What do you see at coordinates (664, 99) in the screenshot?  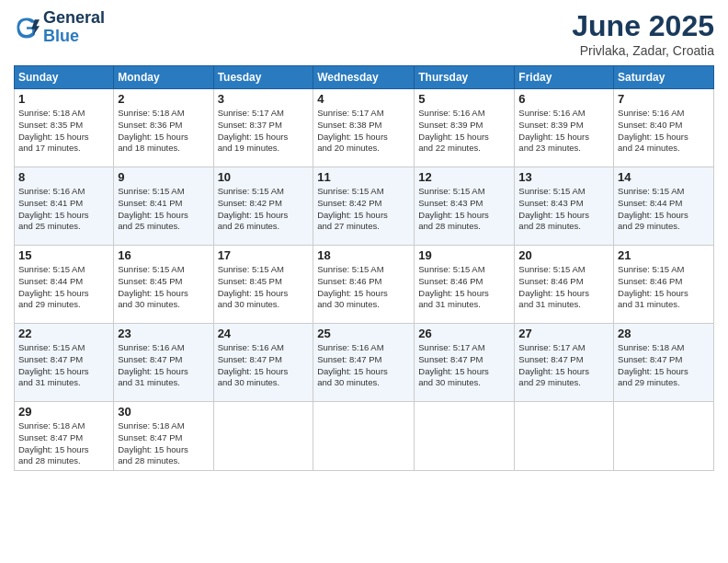 I see `day-number: 7` at bounding box center [664, 99].